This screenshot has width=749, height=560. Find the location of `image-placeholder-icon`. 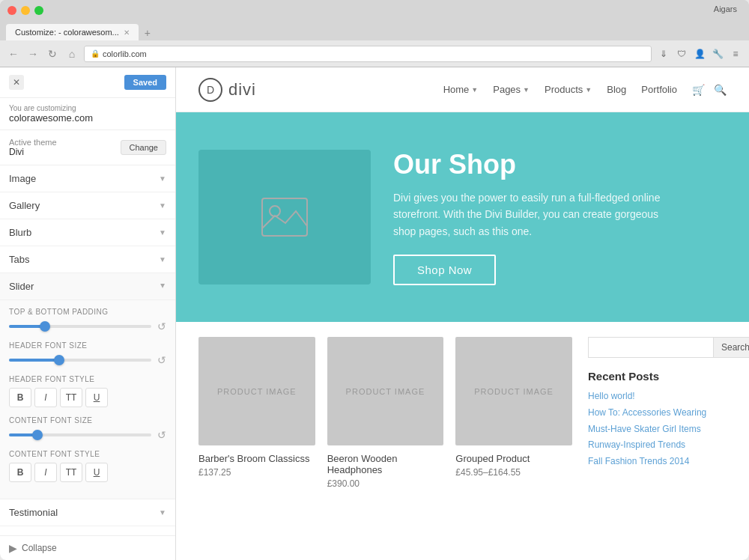

image-placeholder-icon is located at coordinates (285, 217).